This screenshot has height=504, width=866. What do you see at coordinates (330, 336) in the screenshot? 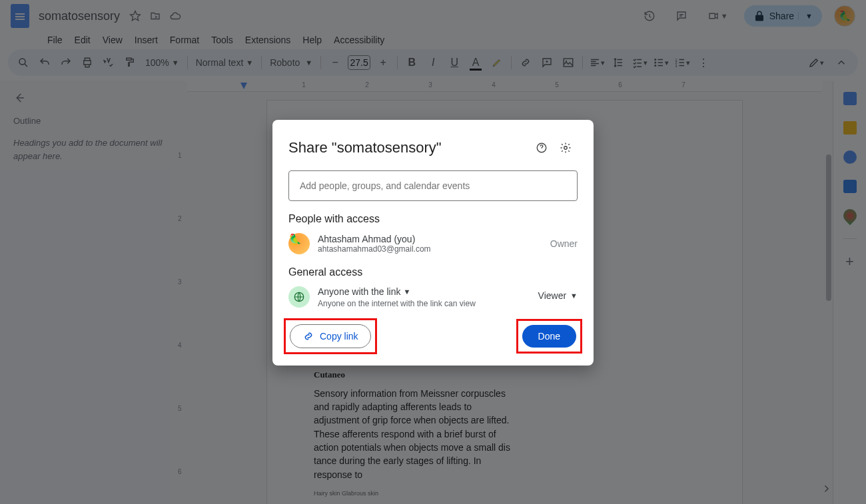
I see `highlight-box: Copy link` at bounding box center [330, 336].